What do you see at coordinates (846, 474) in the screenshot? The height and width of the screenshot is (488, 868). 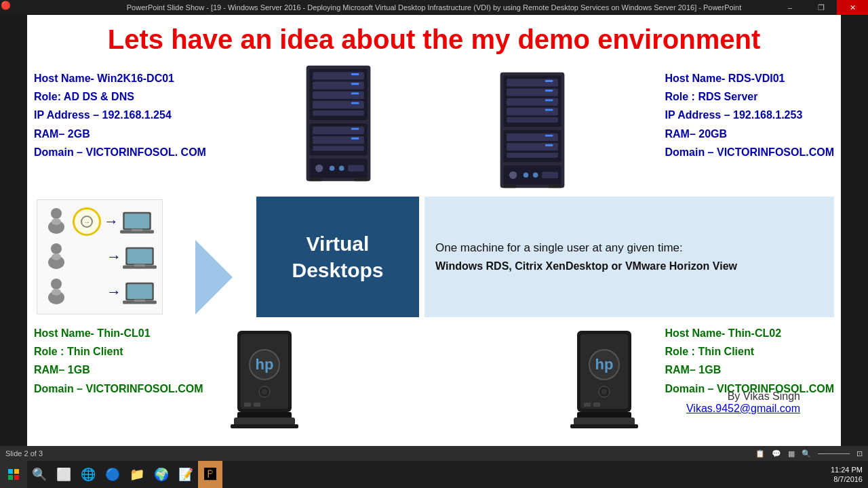 I see `taskbar-clock: 11:24 PM 8/7/2016` at bounding box center [846, 474].